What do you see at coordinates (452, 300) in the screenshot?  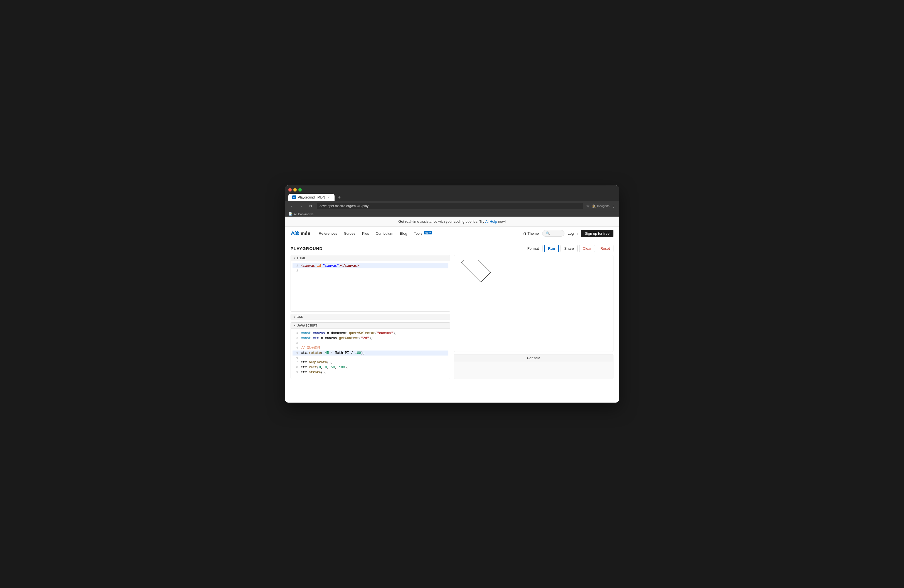 I see `page: Get real-time assistance with your codin…` at bounding box center [452, 300].